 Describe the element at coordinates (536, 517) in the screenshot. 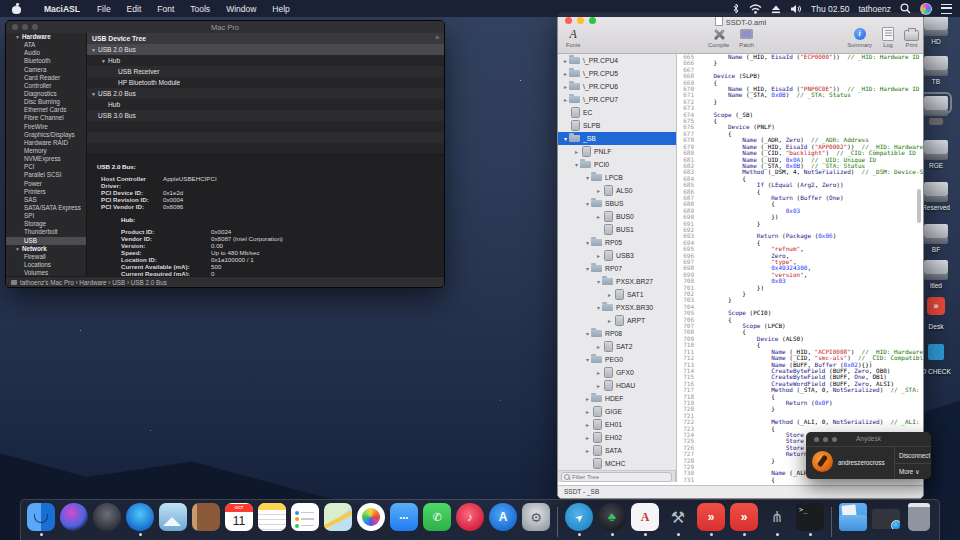

I see `dock-item-system-preferences: ⚙` at that location.